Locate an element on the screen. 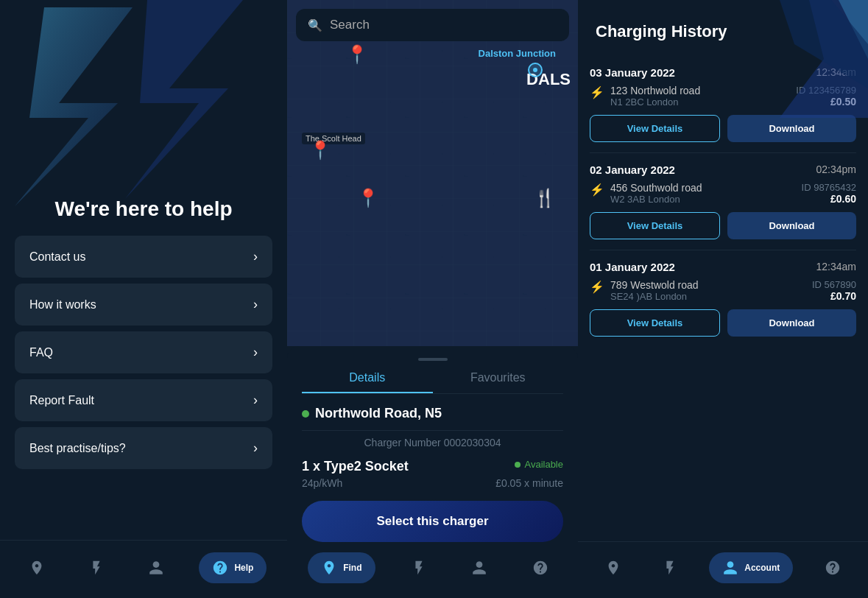 Image resolution: width=868 pixels, height=598 pixels. menu-item-how-it-works: How it works › is located at coordinates (144, 305).